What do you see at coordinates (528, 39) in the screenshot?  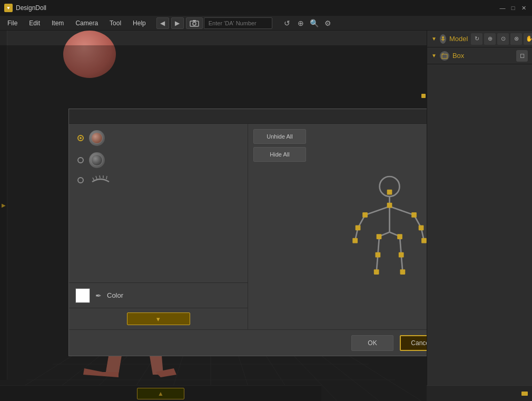 I see `hand-icon: ✋` at bounding box center [528, 39].